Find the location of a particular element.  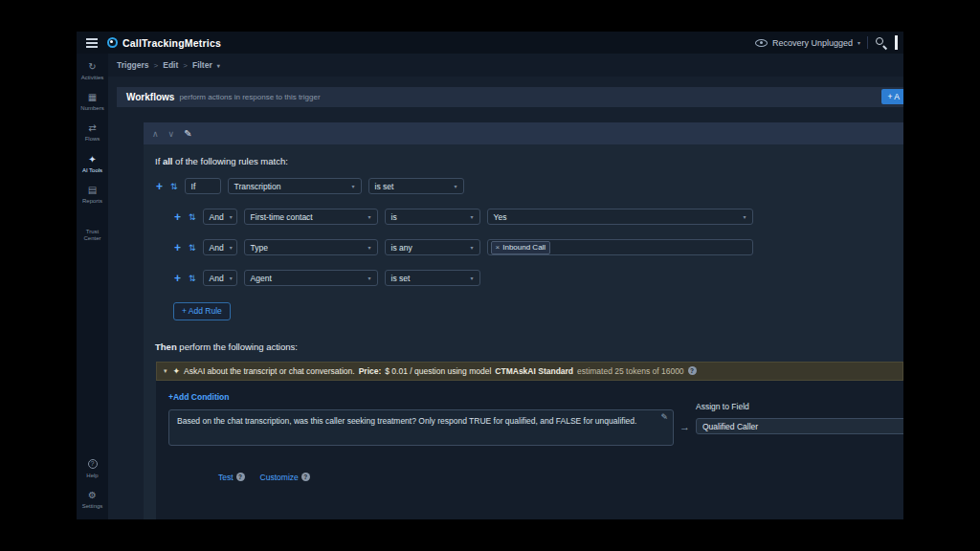

search-icon is located at coordinates (880, 42).